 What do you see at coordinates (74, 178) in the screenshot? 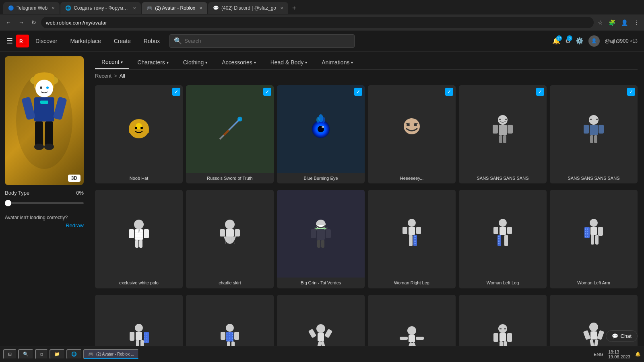
I see `3d-badge: 3D` at bounding box center [74, 178].